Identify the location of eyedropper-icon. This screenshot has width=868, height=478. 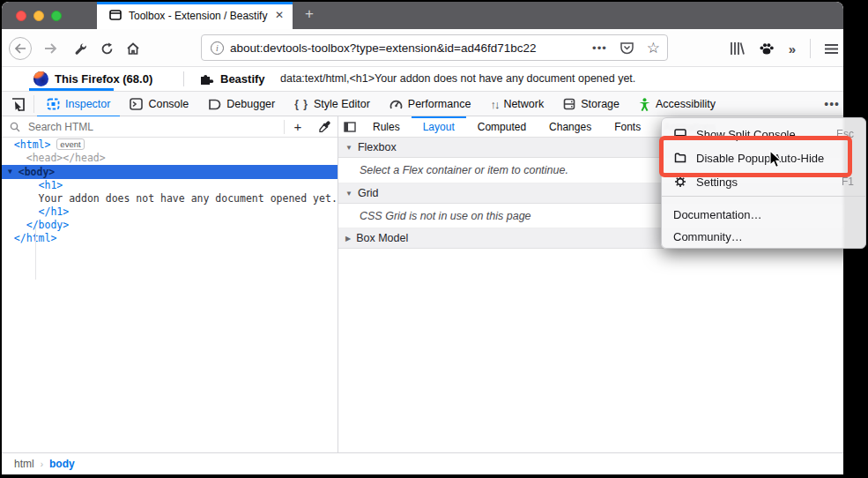
(324, 127).